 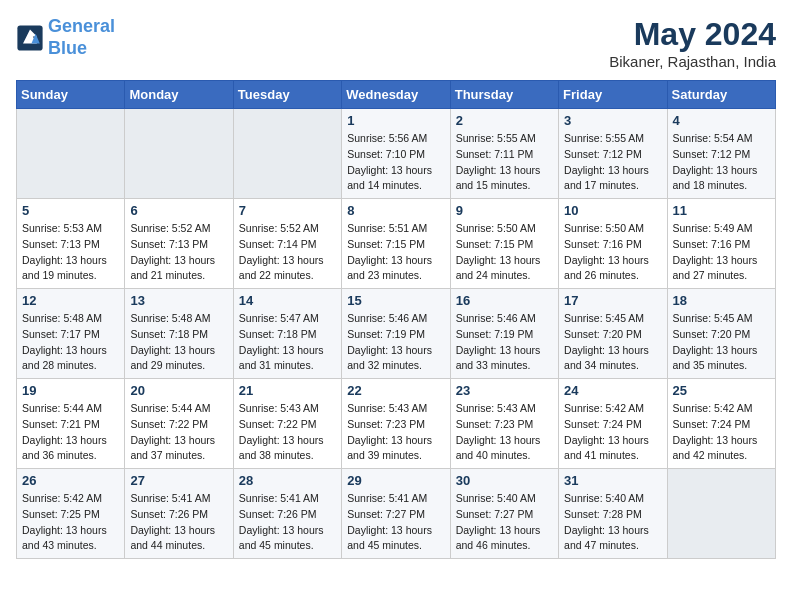 I want to click on weekday-header-wednesday: Wednesday, so click(x=396, y=95).